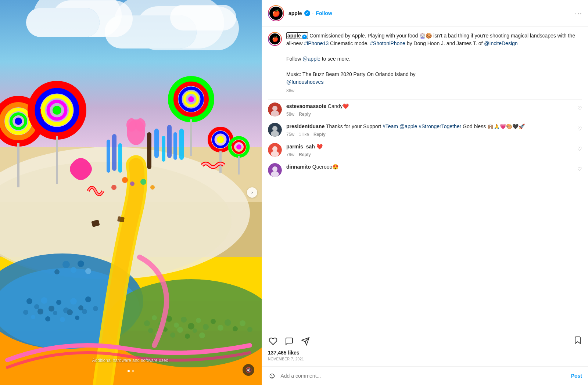  What do you see at coordinates (390, 126) in the screenshot?
I see `comment-hashtag-2: #Team` at bounding box center [390, 126].